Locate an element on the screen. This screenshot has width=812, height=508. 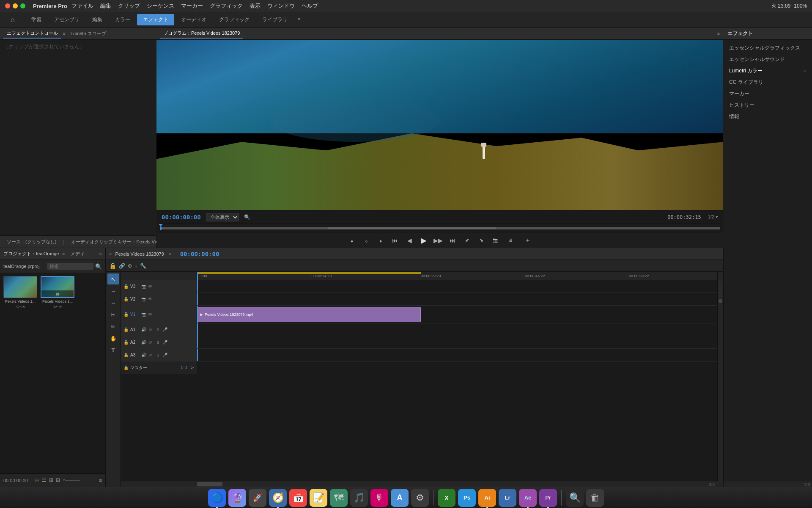
grid-view-icon: ⊞ is located at coordinates (51, 480).